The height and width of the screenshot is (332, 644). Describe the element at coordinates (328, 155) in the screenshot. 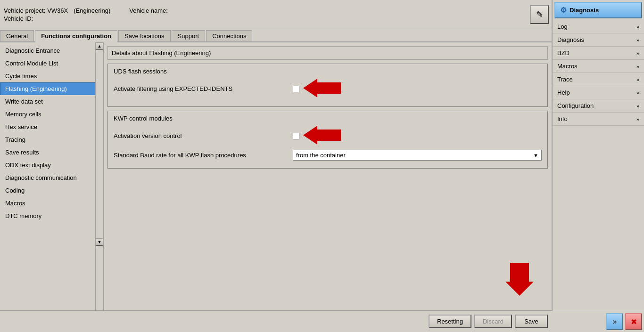

I see `kwp-baud-row: Standard Baud rate for all KWP flash pro…` at that location.